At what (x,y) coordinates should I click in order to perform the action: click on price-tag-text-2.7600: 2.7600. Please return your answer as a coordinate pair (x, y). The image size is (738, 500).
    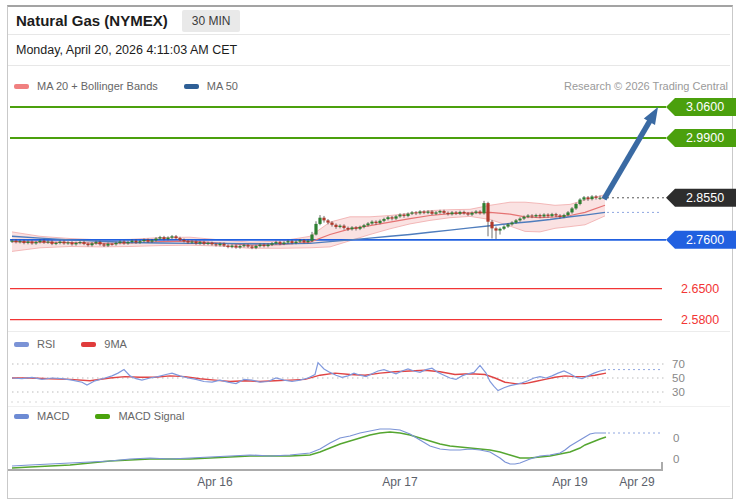
    Looking at the image, I should click on (705, 240).